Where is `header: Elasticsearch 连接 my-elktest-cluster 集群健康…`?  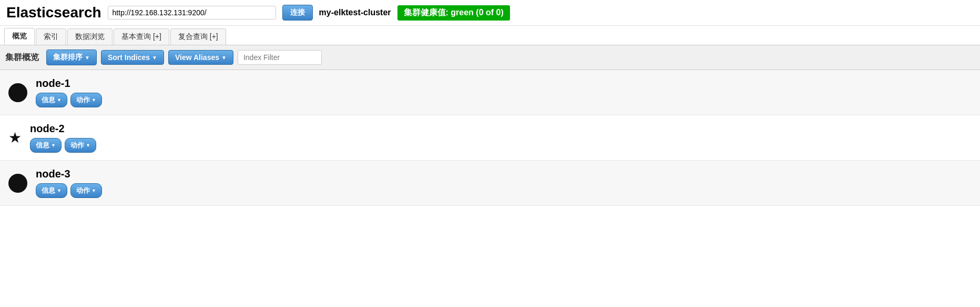
header: Elasticsearch 连接 my-elktest-cluster 集群健康… is located at coordinates (490, 13).